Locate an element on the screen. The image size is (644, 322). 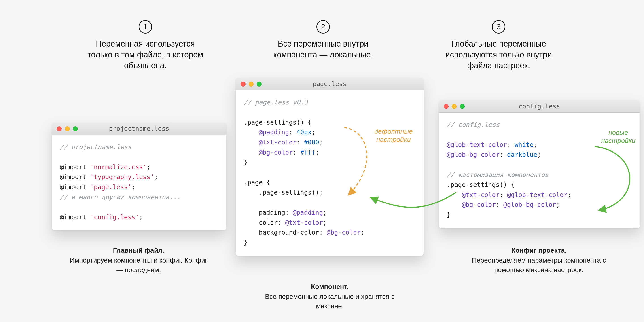
rule-2: 2 Все переменные внутри компонента — лок… is located at coordinates (323, 40).